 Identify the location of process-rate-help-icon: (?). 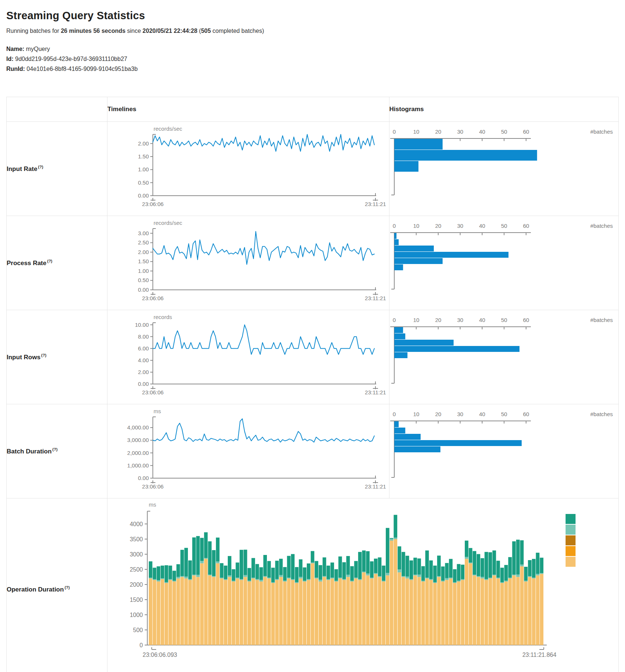
(50, 261).